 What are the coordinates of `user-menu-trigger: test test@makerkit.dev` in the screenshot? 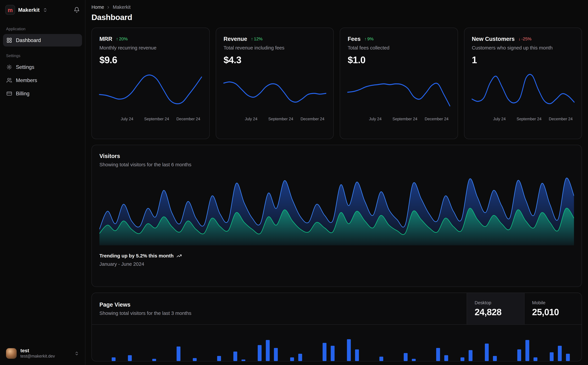 It's located at (42, 353).